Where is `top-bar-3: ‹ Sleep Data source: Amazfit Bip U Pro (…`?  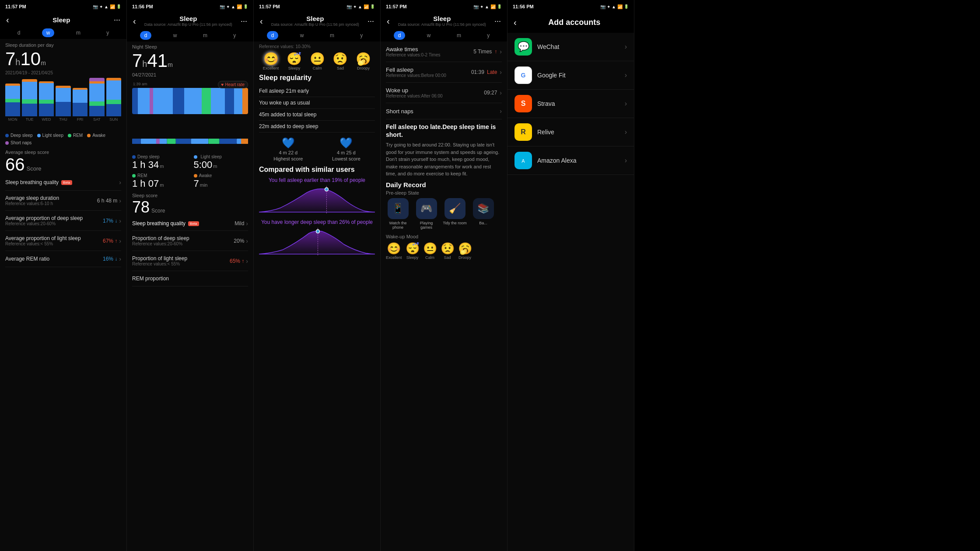
top-bar-3: ‹ Sleep Data source: Amazfit Bip U Pro (… is located at coordinates (317, 21).